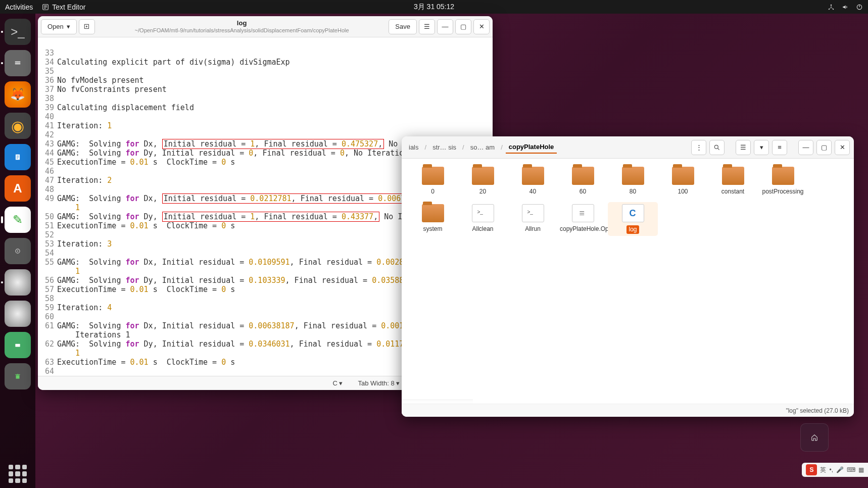 Image resolution: width=868 pixels, height=488 pixels. What do you see at coordinates (18, 63) in the screenshot?
I see `dock-files` at bounding box center [18, 63].